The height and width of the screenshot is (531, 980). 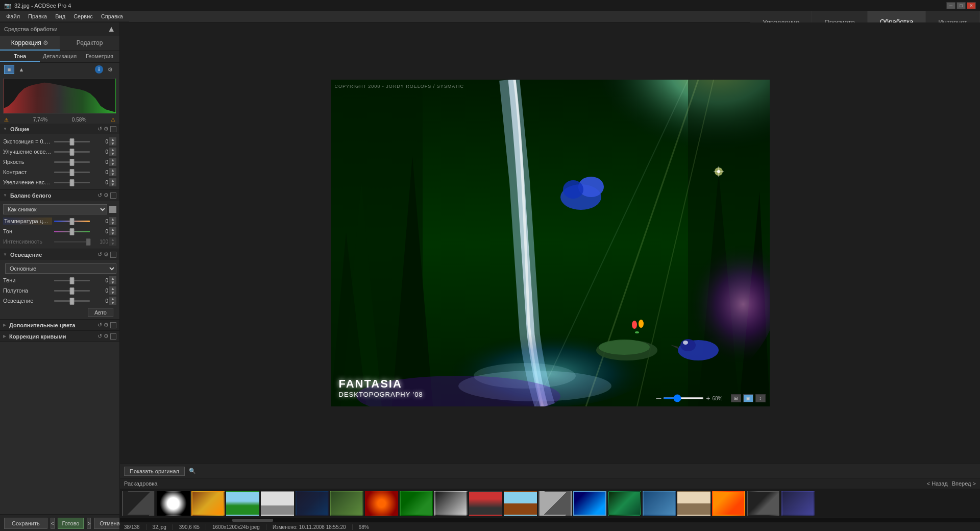 What do you see at coordinates (951, 6) in the screenshot?
I see `minimize-button: ─` at bounding box center [951, 6].